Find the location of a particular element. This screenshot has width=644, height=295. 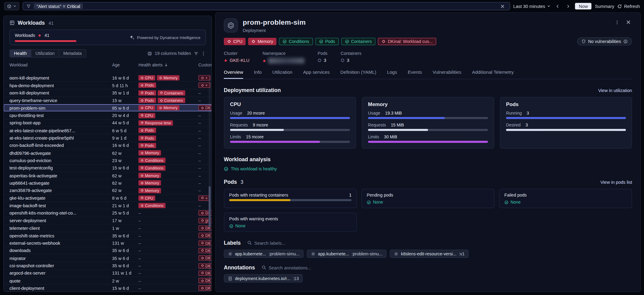

time-range-selector: Last 30 minutes is located at coordinates (532, 6).